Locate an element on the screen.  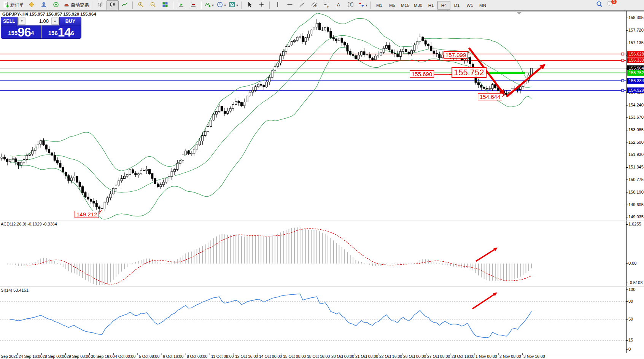
fibonacci-icon: F is located at coordinates (326, 5).